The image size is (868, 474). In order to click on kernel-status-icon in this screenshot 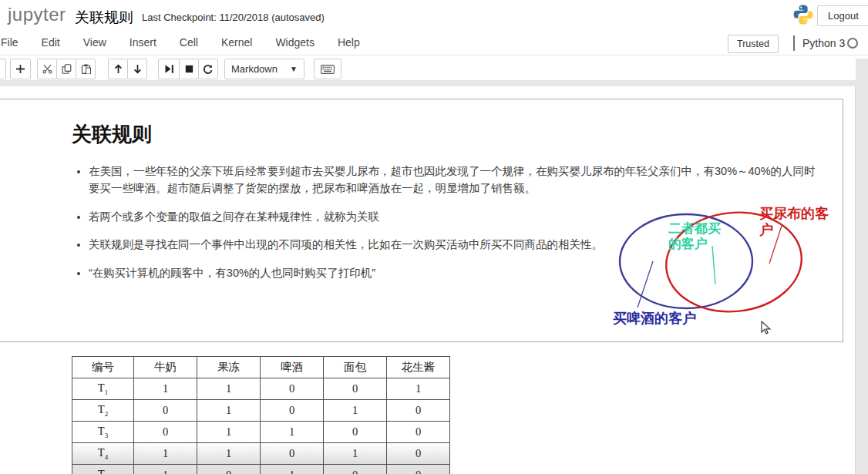, I will do `click(853, 43)`.